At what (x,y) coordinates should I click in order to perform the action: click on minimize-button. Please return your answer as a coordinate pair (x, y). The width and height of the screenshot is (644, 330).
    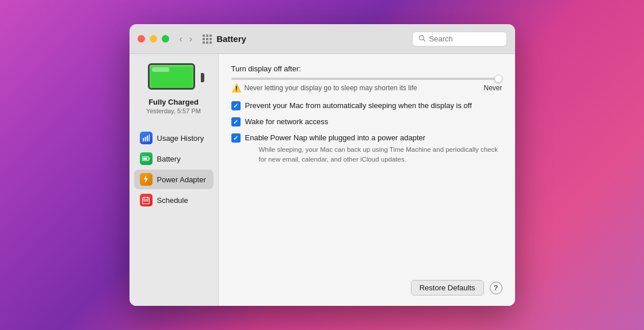
    Looking at the image, I should click on (153, 39).